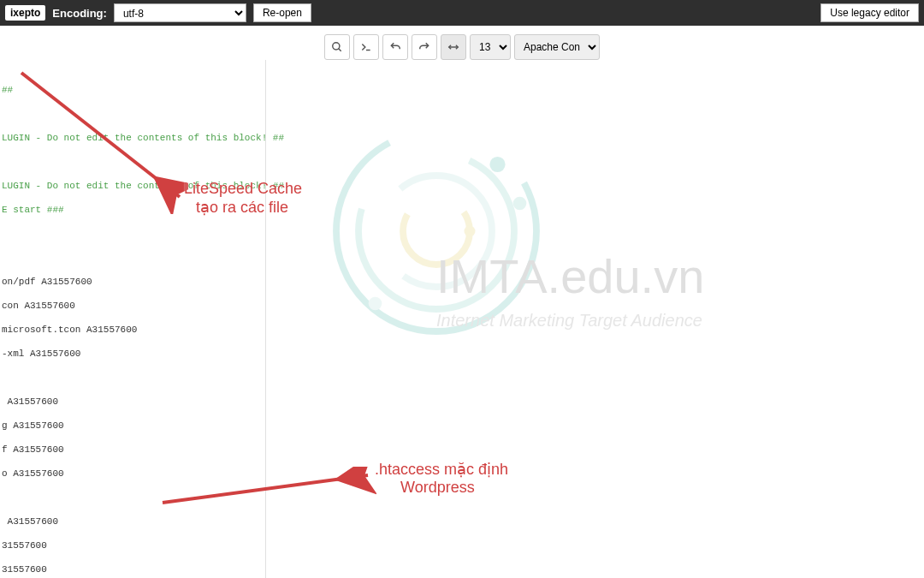  I want to click on logo: ixepto, so click(26, 13).